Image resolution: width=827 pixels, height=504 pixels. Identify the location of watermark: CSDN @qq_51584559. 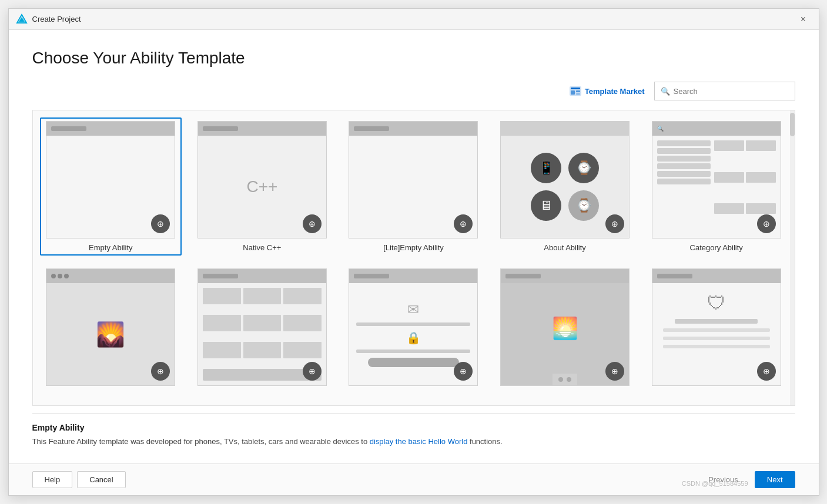
(715, 483).